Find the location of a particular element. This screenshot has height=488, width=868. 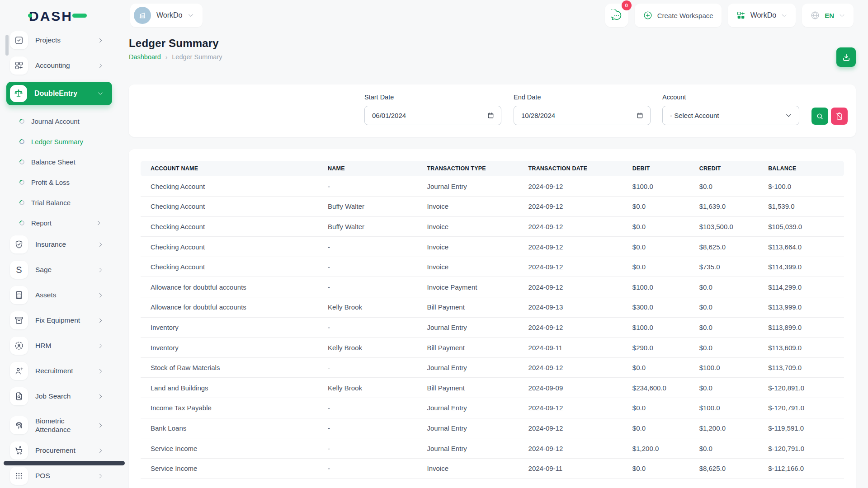

pos-icon-box is located at coordinates (19, 476).